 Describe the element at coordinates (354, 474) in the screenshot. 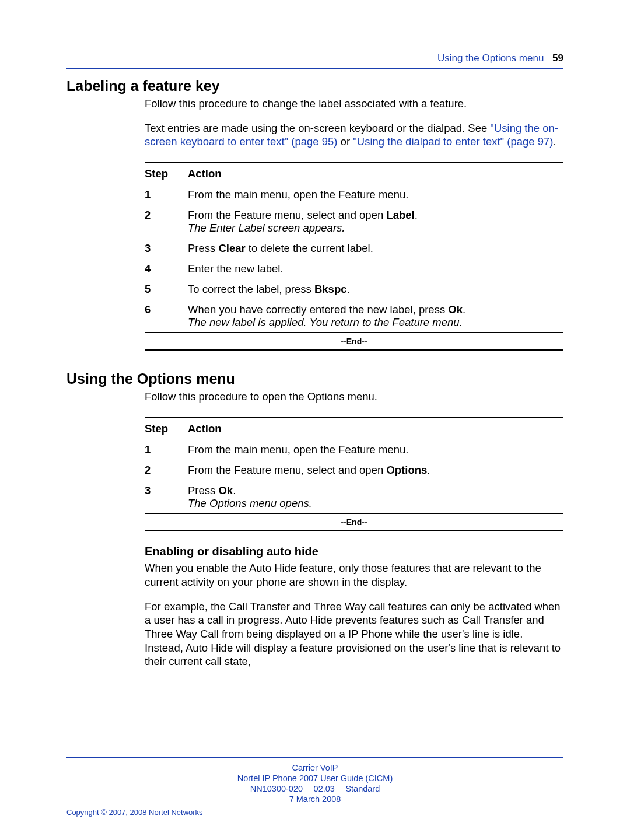

I see `steps-table-2: Step Action 1From the main menu, open th…` at that location.